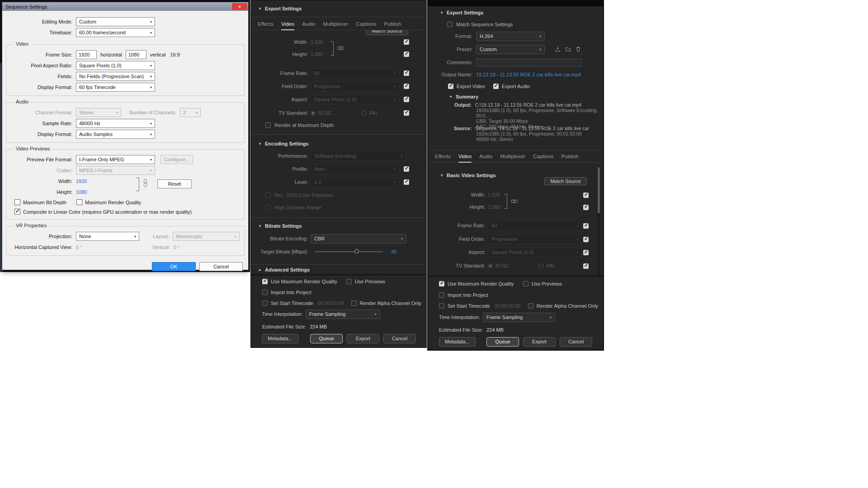 The width and height of the screenshot is (868, 488). Describe the element at coordinates (529, 62) in the screenshot. I see `comments-input` at that location.